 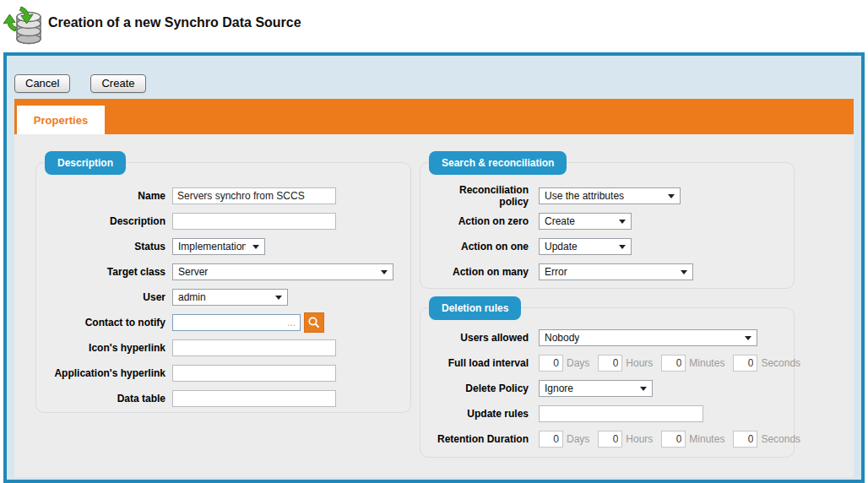 What do you see at coordinates (584, 196) in the screenshot?
I see `reconciliation-policy-select-value: Use the attributes` at bounding box center [584, 196].